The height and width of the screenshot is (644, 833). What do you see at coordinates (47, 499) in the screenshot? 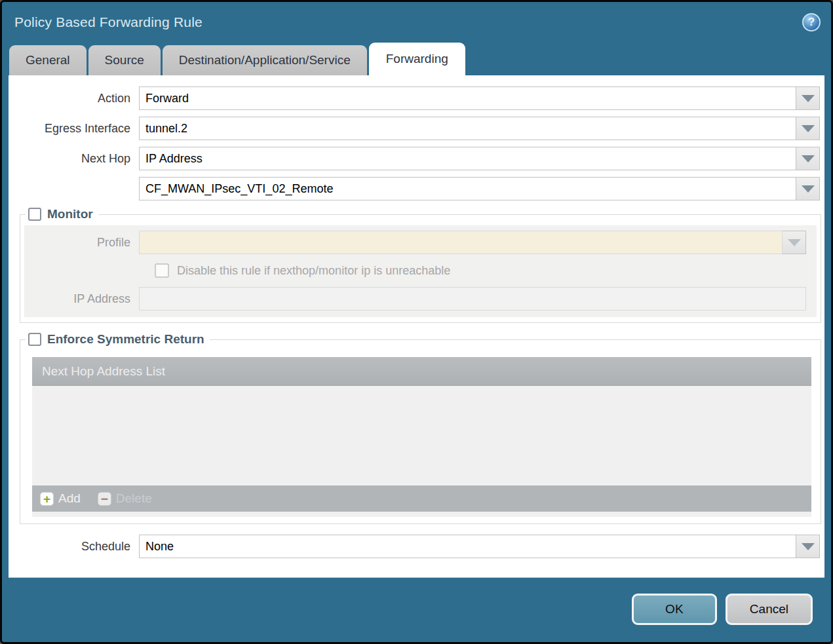
I see `plus-icon: +` at bounding box center [47, 499].